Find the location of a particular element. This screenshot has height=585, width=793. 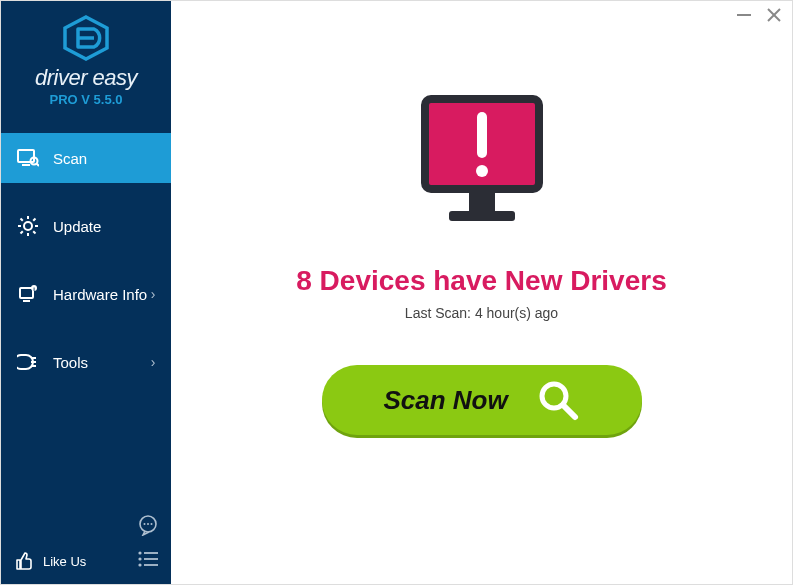

nav-label-update: Update is located at coordinates (105, 226).